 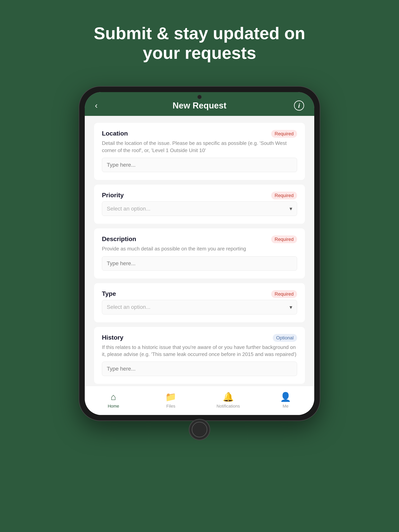 What do you see at coordinates (113, 195) in the screenshot?
I see `priority-label: Priority` at bounding box center [113, 195].